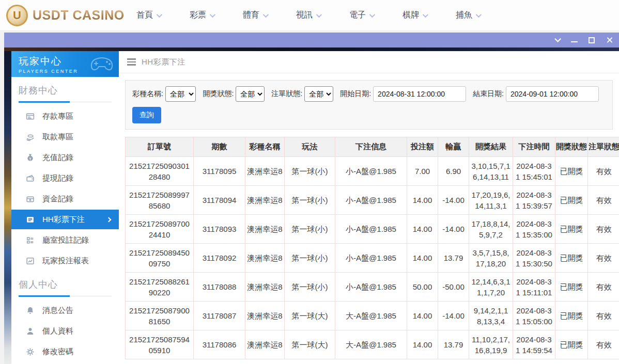 The image size is (619, 364). I want to click on brand-logo: U USDT CASINO, so click(65, 15).